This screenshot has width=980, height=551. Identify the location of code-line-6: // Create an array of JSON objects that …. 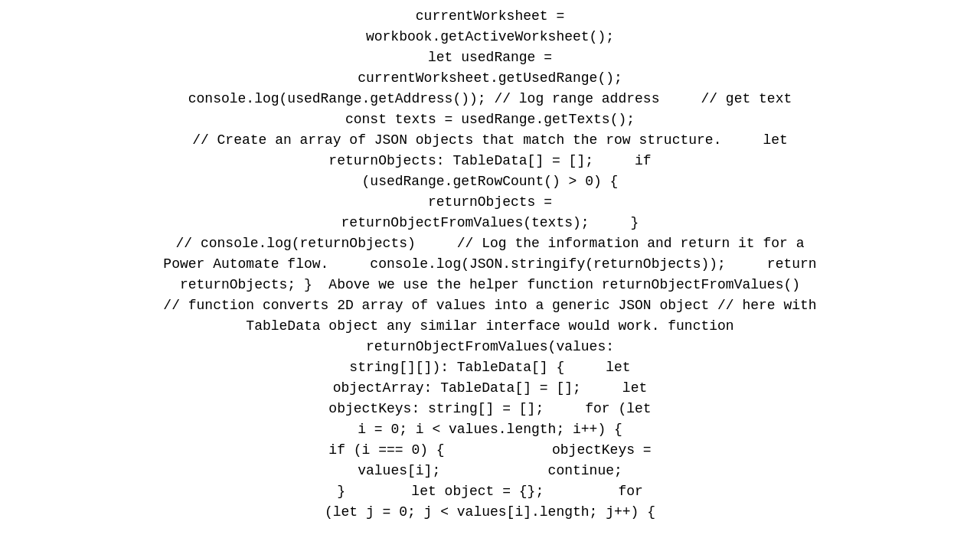
(490, 141).